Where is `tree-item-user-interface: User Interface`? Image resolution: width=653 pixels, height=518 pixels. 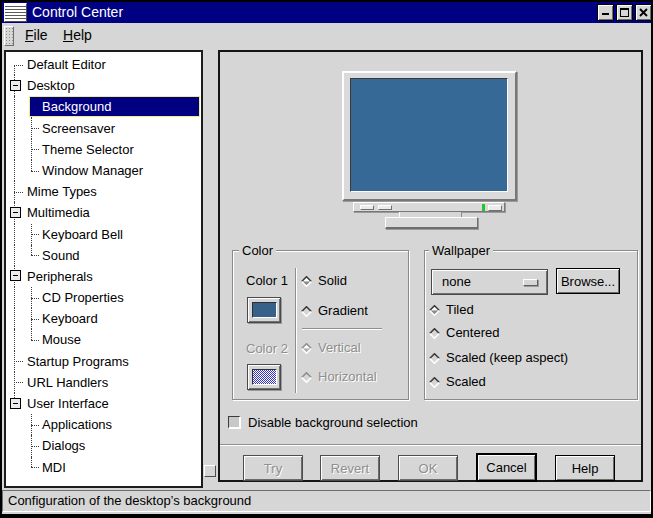 tree-item-user-interface: User Interface is located at coordinates (104, 404).